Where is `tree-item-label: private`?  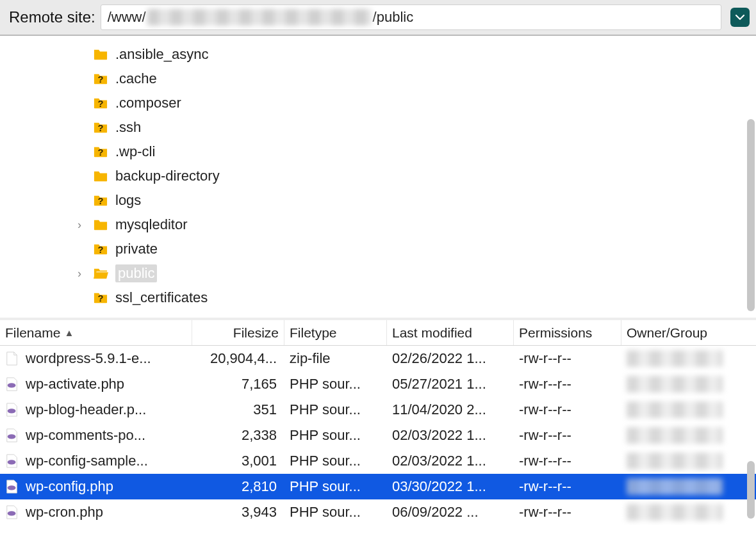
tree-item-label: private is located at coordinates (136, 249).